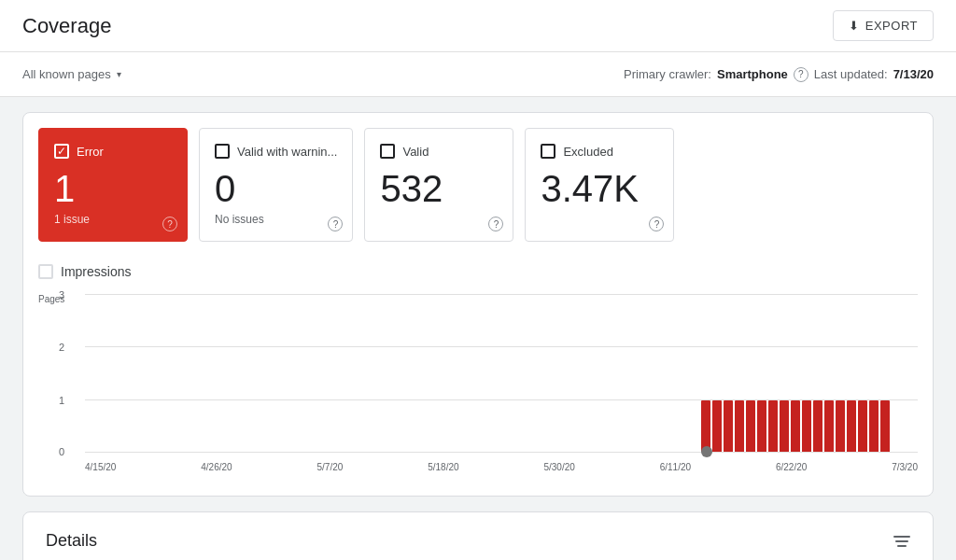  What do you see at coordinates (46, 272) in the screenshot?
I see `impressions-checkbox` at bounding box center [46, 272].